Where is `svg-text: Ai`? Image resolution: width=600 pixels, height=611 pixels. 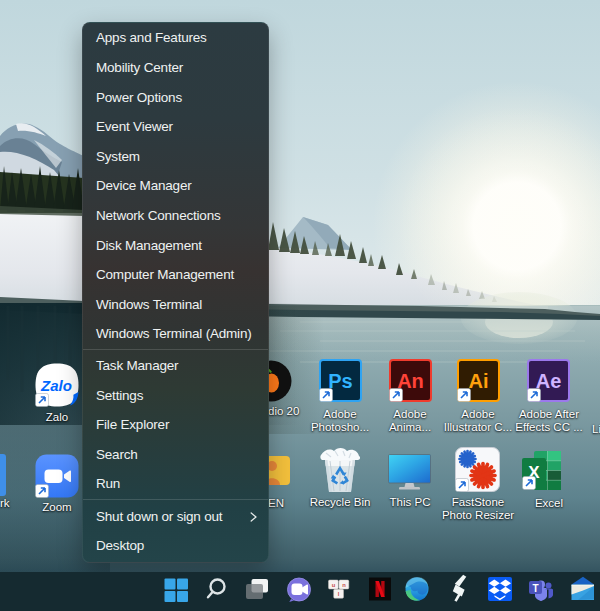
svg-text: Ai is located at coordinates (479, 381).